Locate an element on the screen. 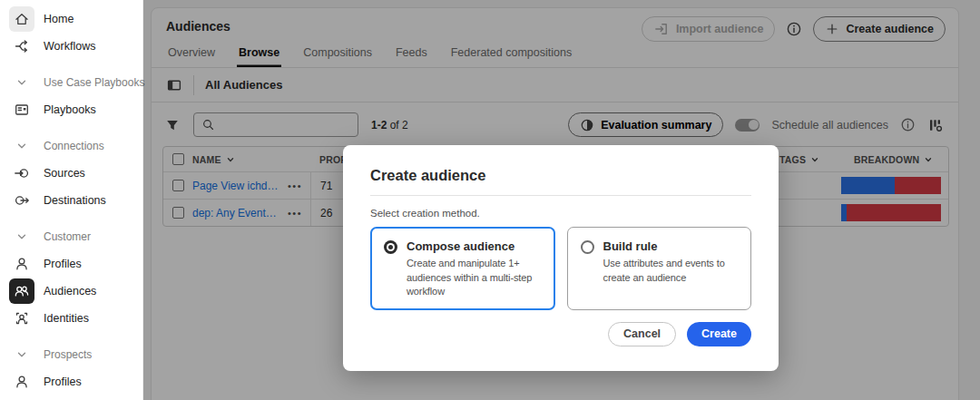 Image resolution: width=980 pixels, height=400 pixels. sidebar-item-prospect-audiences: Audiences is located at coordinates (71, 397).